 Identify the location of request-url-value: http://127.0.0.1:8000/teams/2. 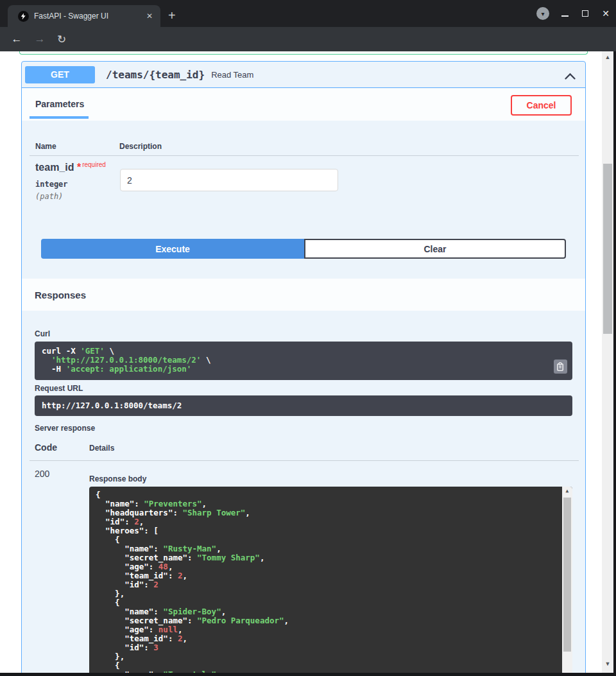
(304, 406).